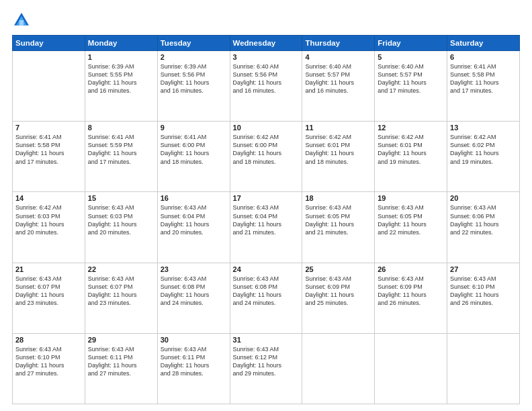 The width and height of the screenshot is (532, 411). What do you see at coordinates (121, 57) in the screenshot?
I see `day-number: 1` at bounding box center [121, 57].